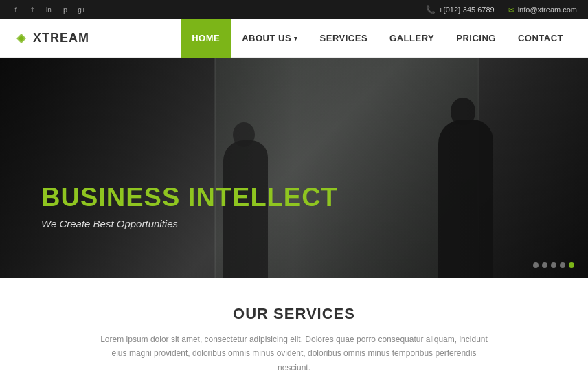  What do you see at coordinates (547, 10) in the screenshot?
I see `email-address: info@xtream.com` at bounding box center [547, 10].